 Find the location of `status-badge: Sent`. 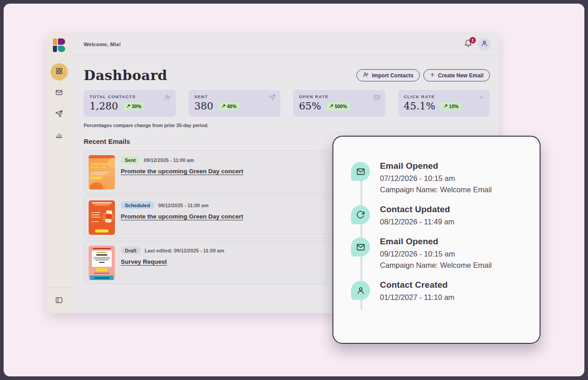

status-badge: Sent is located at coordinates (130, 160).